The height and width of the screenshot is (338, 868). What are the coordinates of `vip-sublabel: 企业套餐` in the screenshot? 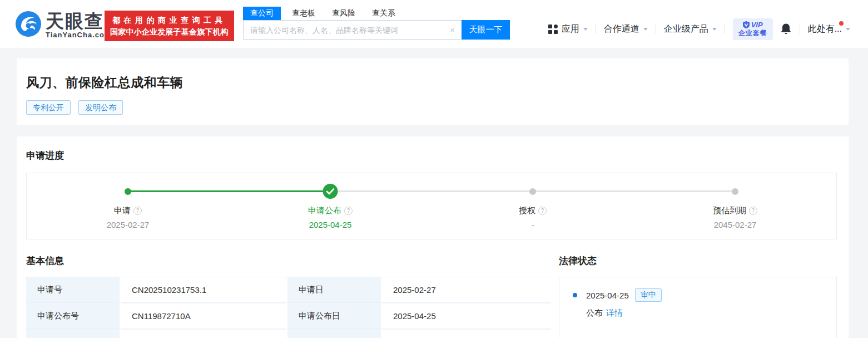 It's located at (753, 33).